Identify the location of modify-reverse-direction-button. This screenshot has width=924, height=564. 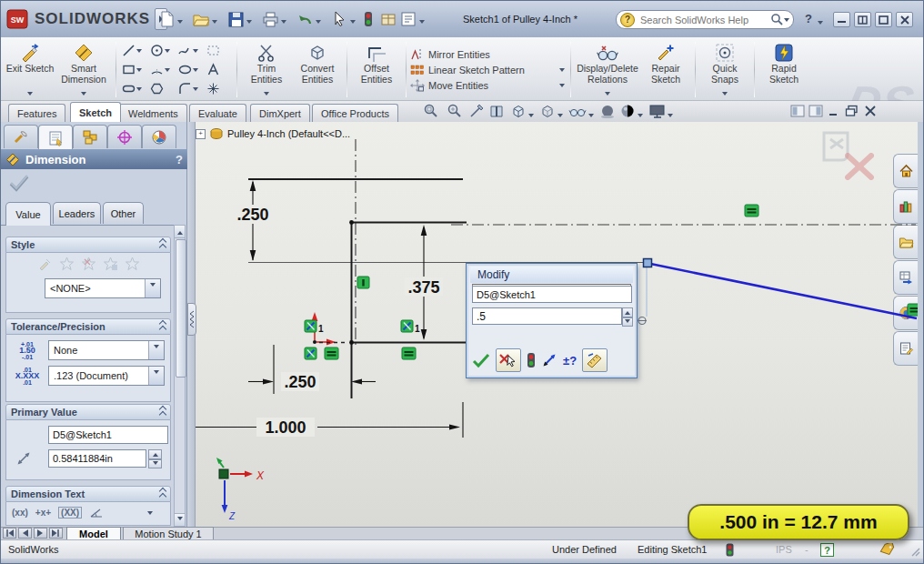
(549, 360).